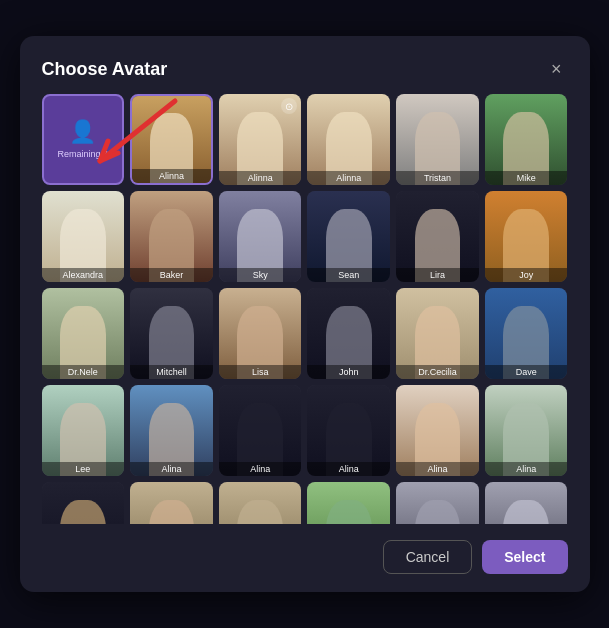  I want to click on avatar-cell-joy: Joy, so click(526, 236).